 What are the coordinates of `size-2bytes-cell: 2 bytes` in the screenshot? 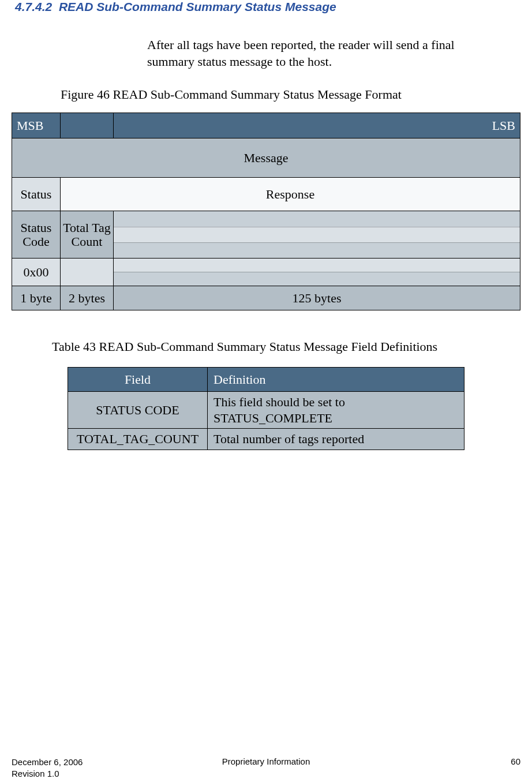 It's located at (87, 298).